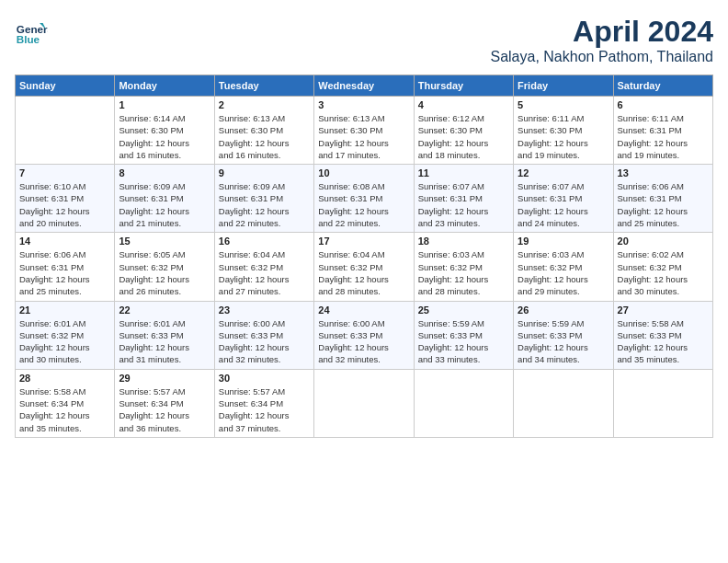  I want to click on weekday-header-row: SundayMondayTuesdayWednesdayThursdayFrid…, so click(364, 86).